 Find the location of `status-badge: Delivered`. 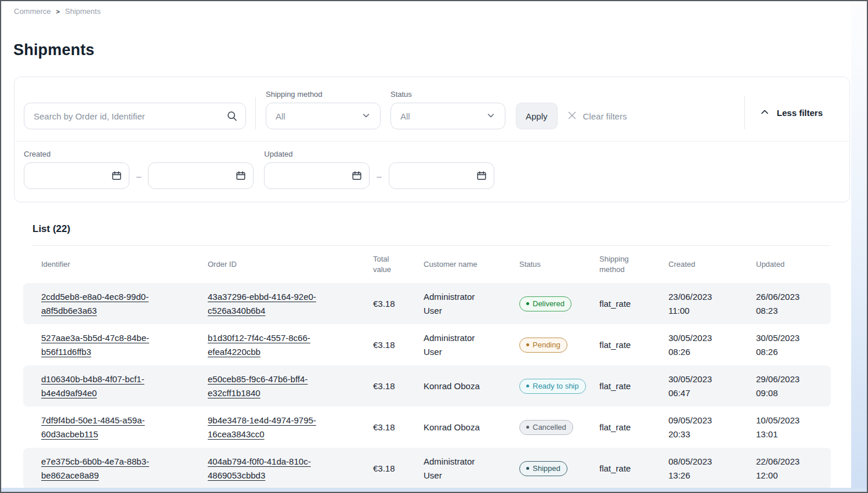

status-badge: Delivered is located at coordinates (545, 304).